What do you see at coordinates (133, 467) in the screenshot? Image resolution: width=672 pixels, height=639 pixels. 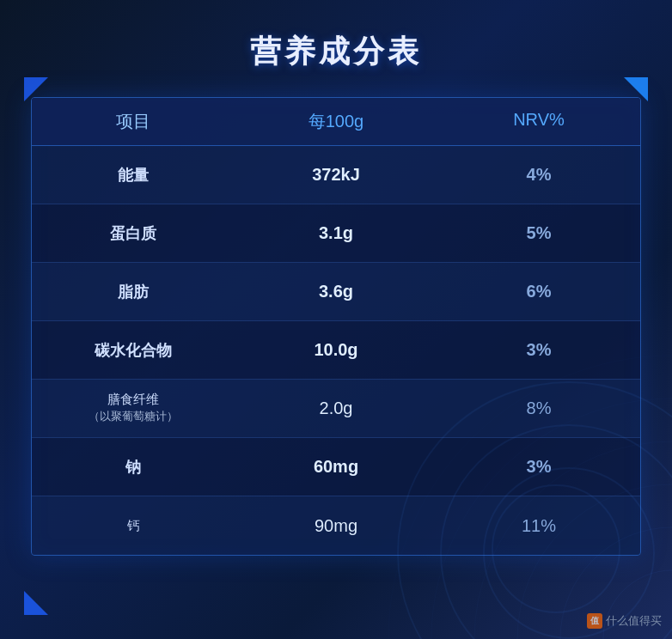 I see `cell-name: 钠` at bounding box center [133, 467].